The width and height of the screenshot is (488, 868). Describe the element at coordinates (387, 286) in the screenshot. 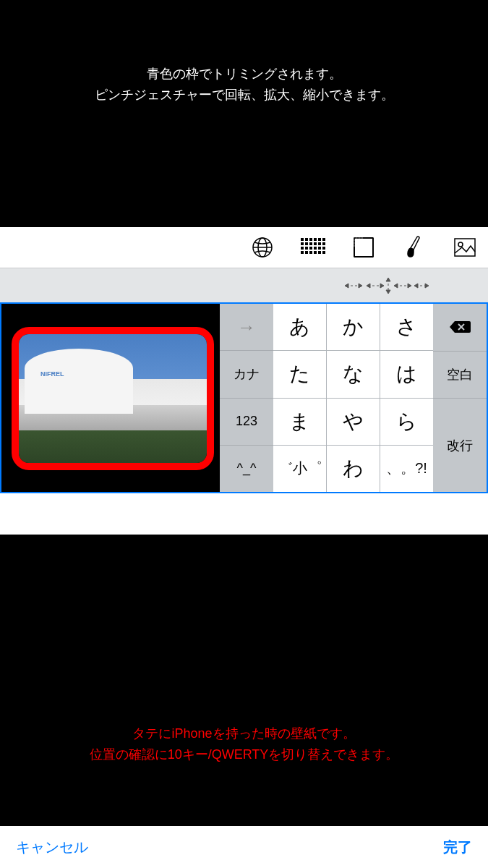

I see `spacing-indicator` at that location.